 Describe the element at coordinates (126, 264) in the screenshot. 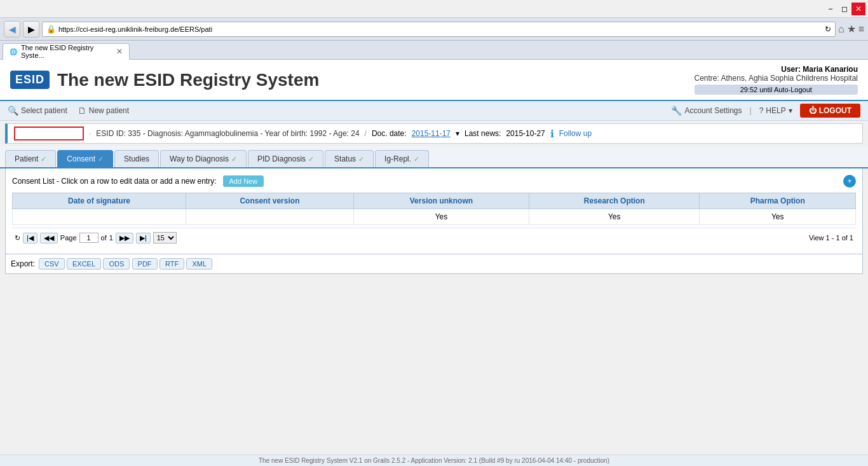

I see `export-buttons: CSV EXCEL ODS PDF RTF XML` at that location.